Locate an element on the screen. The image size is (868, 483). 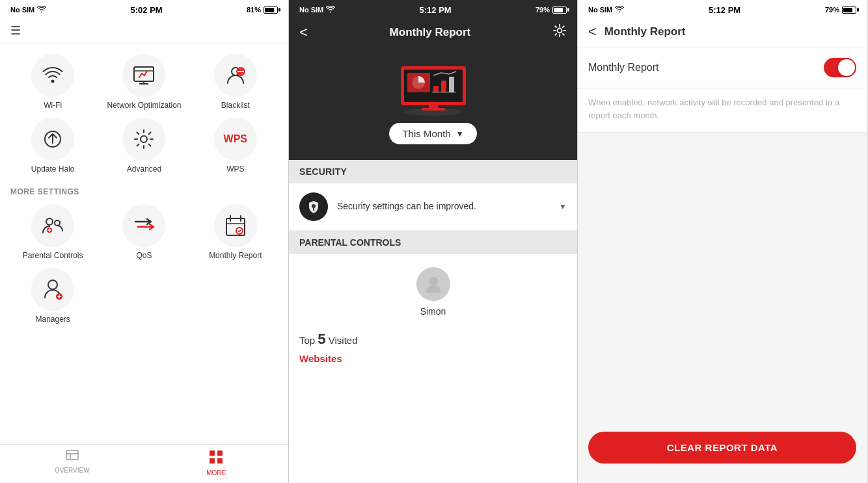
grid-item-wps: WPS WPS is located at coordinates (236, 146).